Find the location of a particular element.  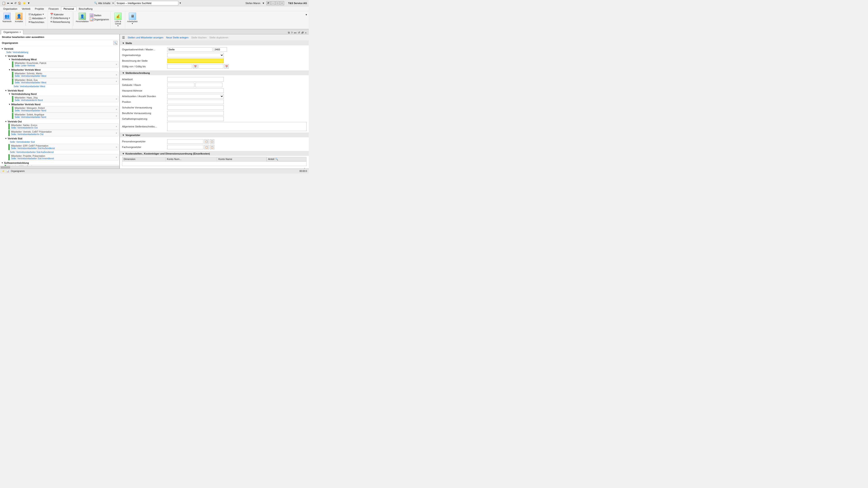

search-input is located at coordinates (147, 3).